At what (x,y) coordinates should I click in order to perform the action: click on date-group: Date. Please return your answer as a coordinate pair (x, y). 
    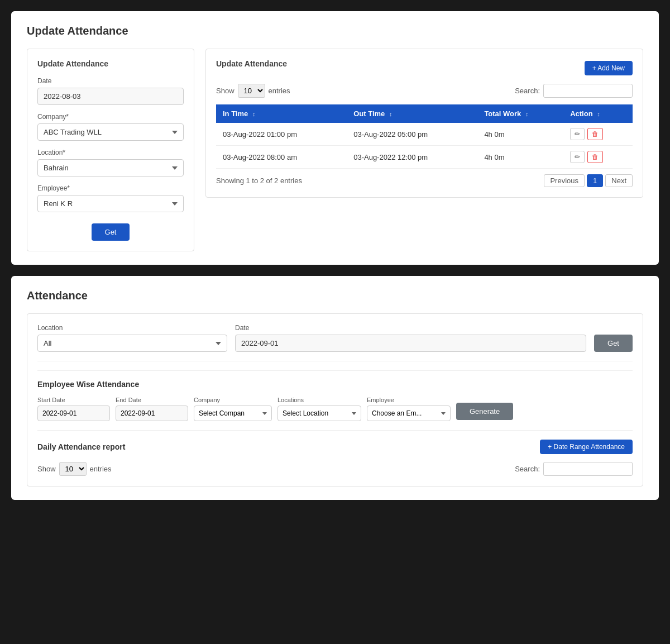
    Looking at the image, I should click on (111, 91).